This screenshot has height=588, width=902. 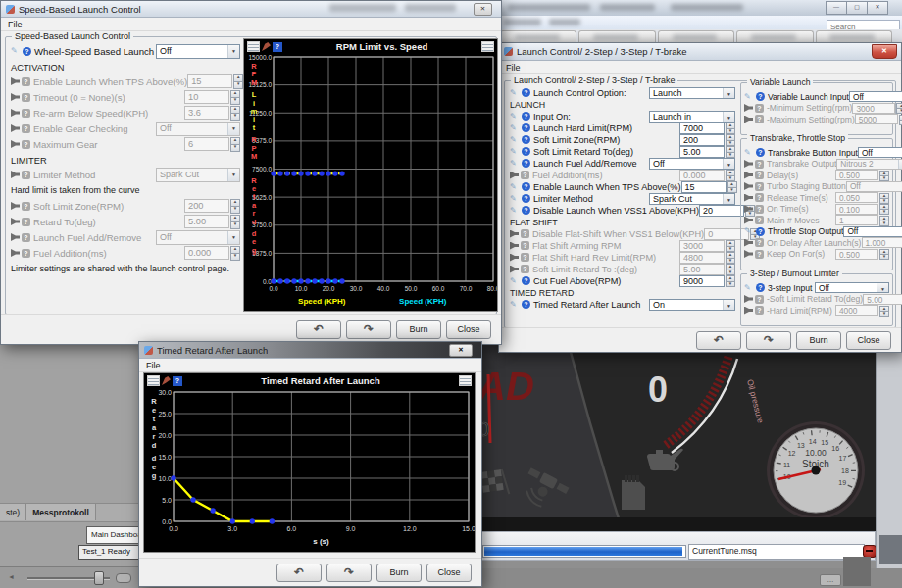 What do you see at coordinates (777, 552) in the screenshot?
I see `current-tune-field: CurrentTune.msq` at bounding box center [777, 552].